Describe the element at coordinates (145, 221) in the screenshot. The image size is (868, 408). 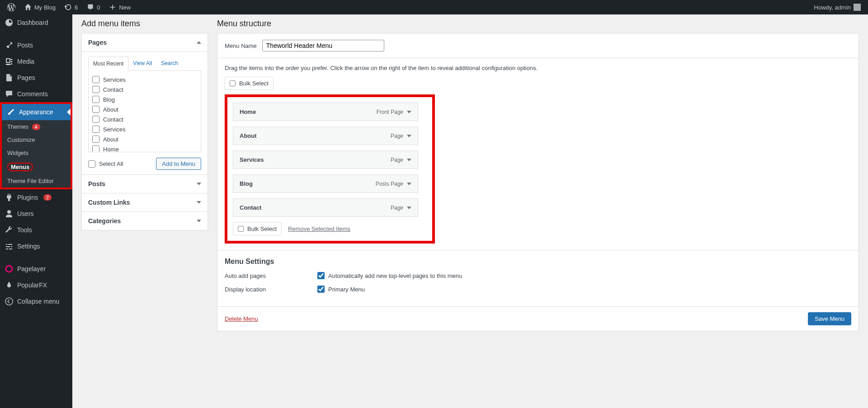
I see `categories-panel: Categories` at that location.